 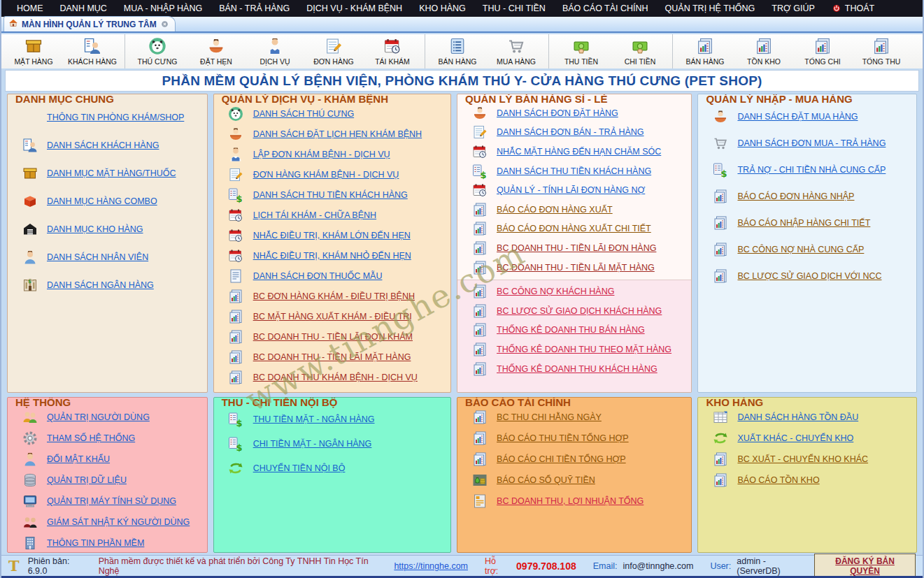 What do you see at coordinates (330, 195) in the screenshot?
I see `shortcut-link: DANH SÁCH THU TIỀN KHÁCH HÀNG` at bounding box center [330, 195].